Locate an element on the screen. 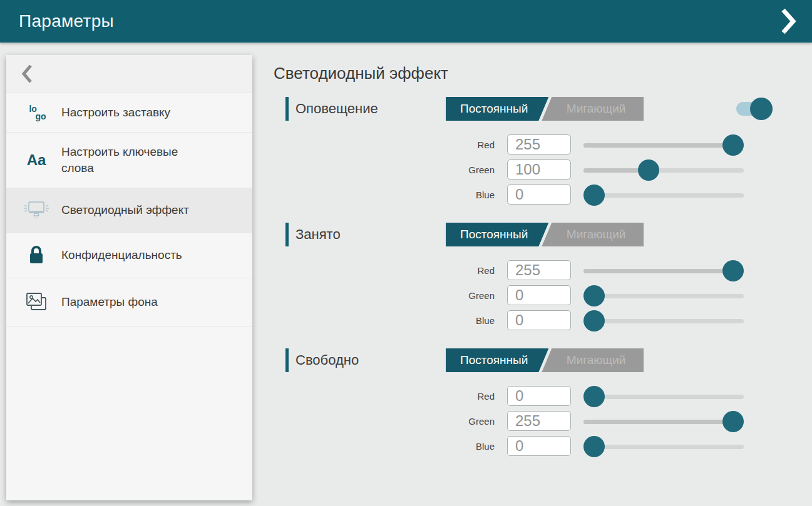  sidebar-item-list: logoНастроить заставкуAaНастроить ключев… is located at coordinates (129, 210).